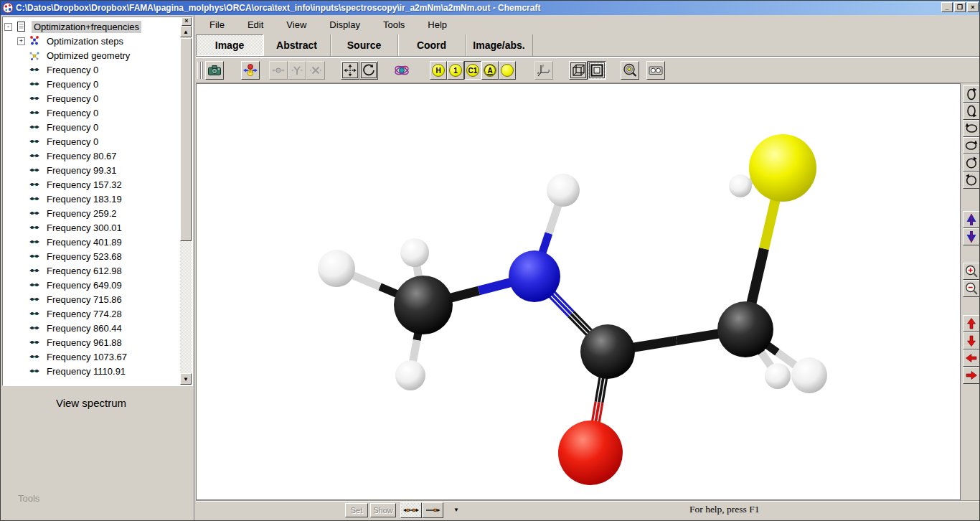 This screenshot has height=521, width=980. Describe the element at coordinates (250, 70) in the screenshot. I see `drag-molecule-button` at that location.